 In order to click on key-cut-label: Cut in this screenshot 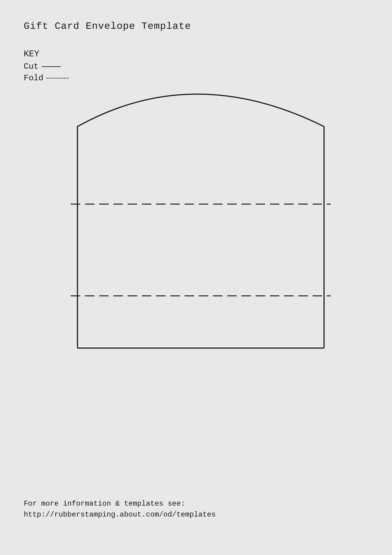, I will do `click(31, 67)`.